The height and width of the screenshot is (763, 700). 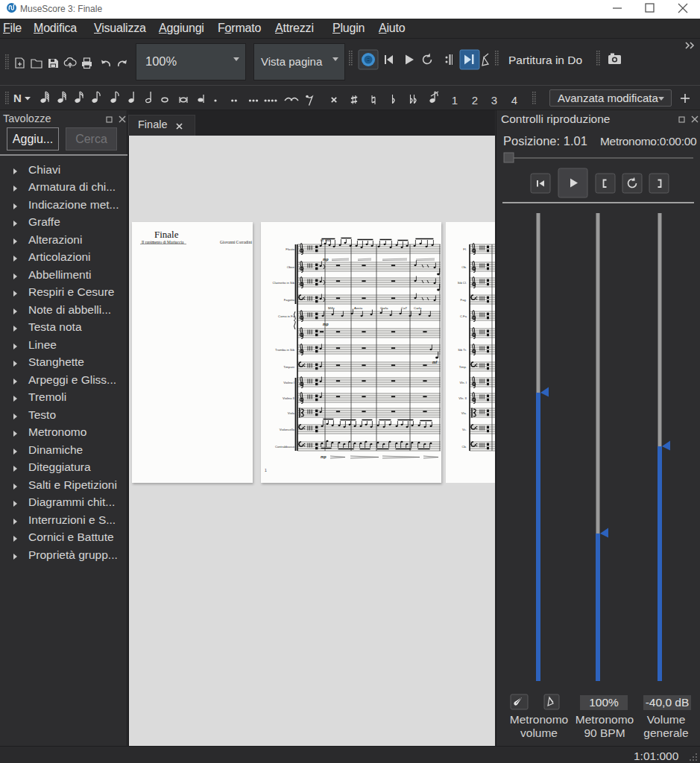 What do you see at coordinates (290, 249) in the screenshot?
I see `svg-text: Flauto` at bounding box center [290, 249].